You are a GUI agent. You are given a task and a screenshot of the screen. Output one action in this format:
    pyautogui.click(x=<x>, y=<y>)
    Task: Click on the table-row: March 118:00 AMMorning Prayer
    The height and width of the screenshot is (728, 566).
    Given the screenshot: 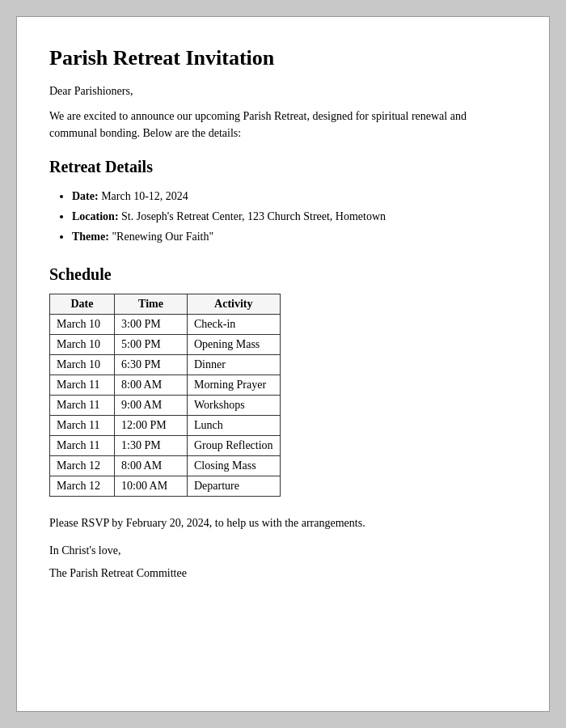 What is the action you would take?
    pyautogui.click(x=165, y=385)
    